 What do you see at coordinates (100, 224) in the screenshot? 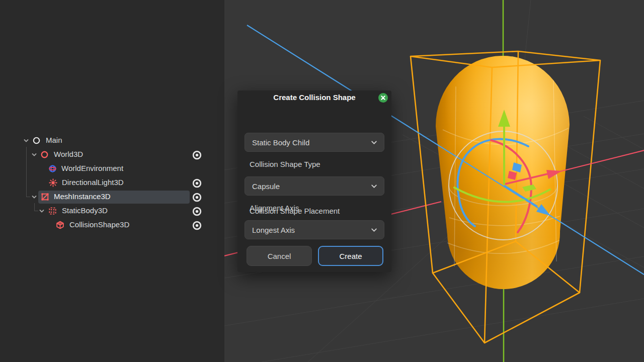
I see `tree-node-label: CollisionShape3D` at bounding box center [100, 224].